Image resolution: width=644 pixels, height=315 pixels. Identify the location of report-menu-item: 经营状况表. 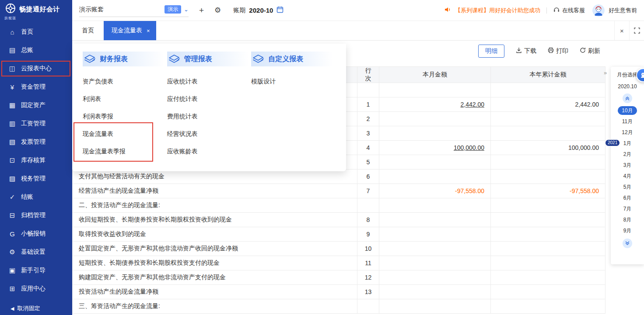
(209, 134).